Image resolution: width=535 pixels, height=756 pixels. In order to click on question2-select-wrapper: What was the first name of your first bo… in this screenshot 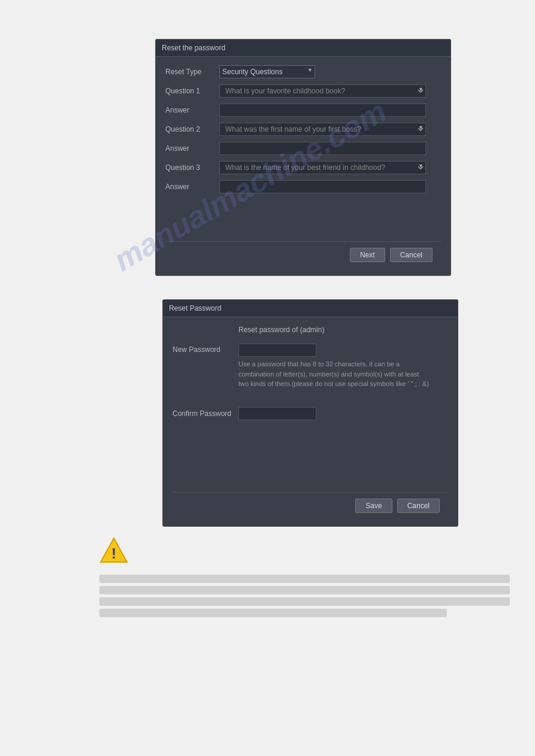, I will do `click(322, 129)`.